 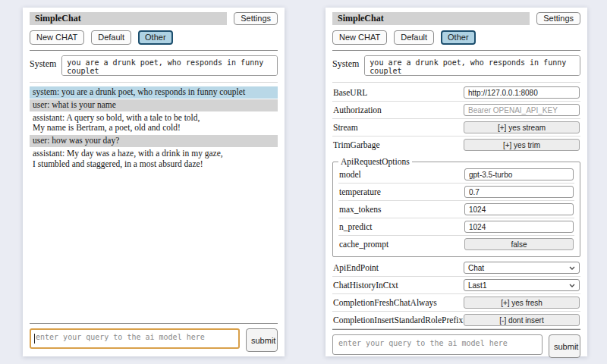 What do you see at coordinates (346, 127) in the screenshot?
I see `row-label: Stream` at bounding box center [346, 127].